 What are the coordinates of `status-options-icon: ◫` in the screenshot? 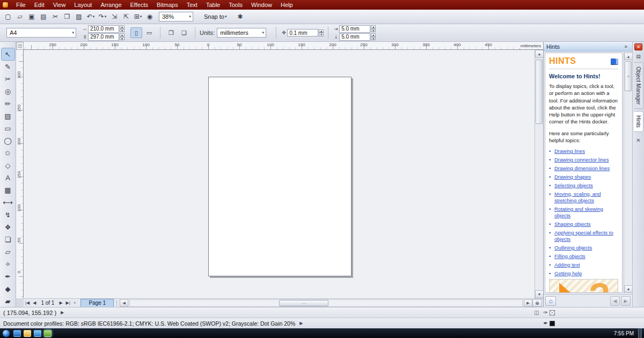 It's located at (537, 312).